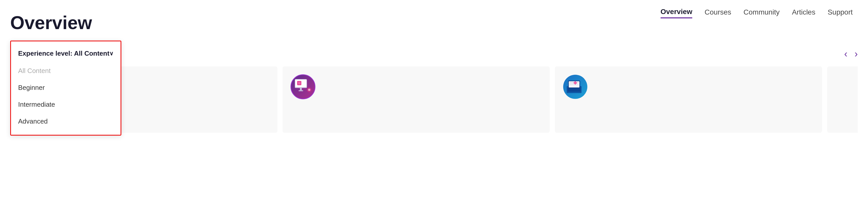 The image size is (868, 205). I want to click on nav-item-community: Community, so click(762, 13).